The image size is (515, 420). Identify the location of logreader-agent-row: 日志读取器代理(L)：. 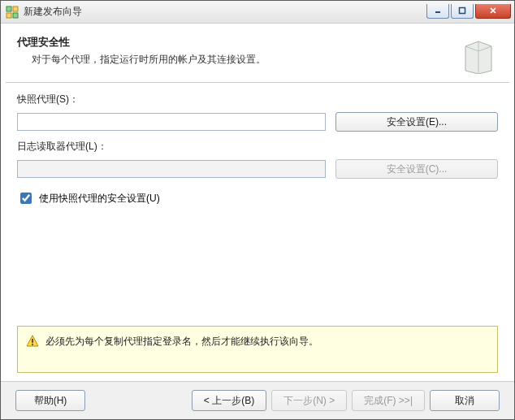
(258, 148).